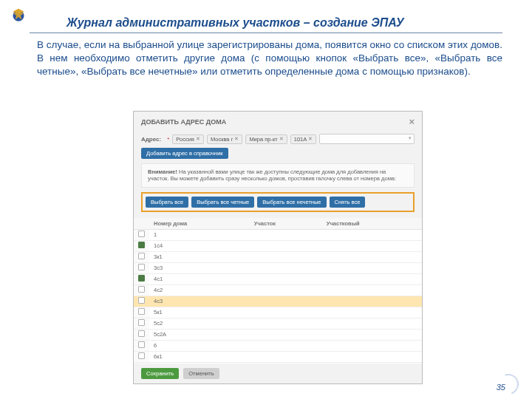 Image resolution: width=532 pixels, height=399 pixels. I want to click on cell-house-number: 5к1, so click(200, 312).